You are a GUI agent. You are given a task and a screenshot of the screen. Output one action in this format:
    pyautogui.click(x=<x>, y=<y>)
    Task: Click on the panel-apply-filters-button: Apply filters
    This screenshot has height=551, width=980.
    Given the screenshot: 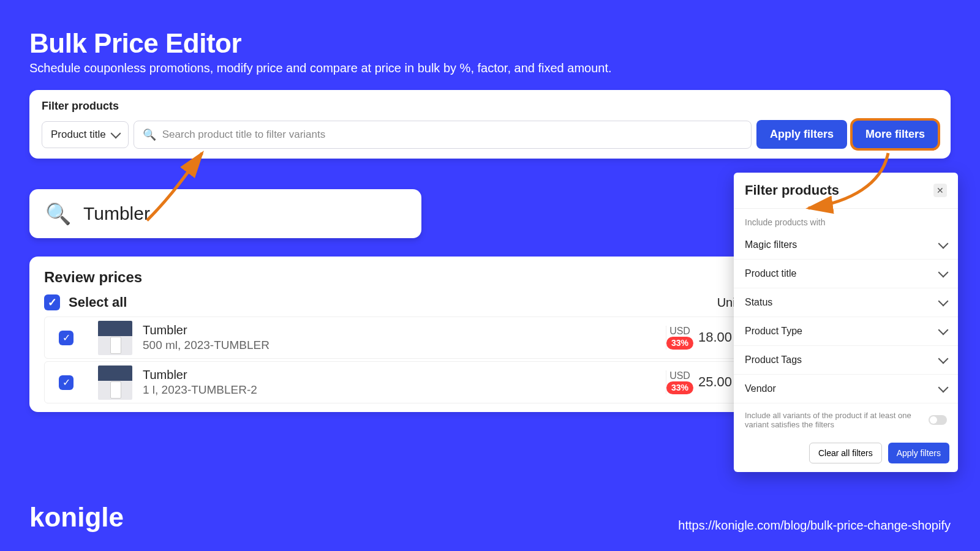 What is the action you would take?
    pyautogui.click(x=919, y=453)
    